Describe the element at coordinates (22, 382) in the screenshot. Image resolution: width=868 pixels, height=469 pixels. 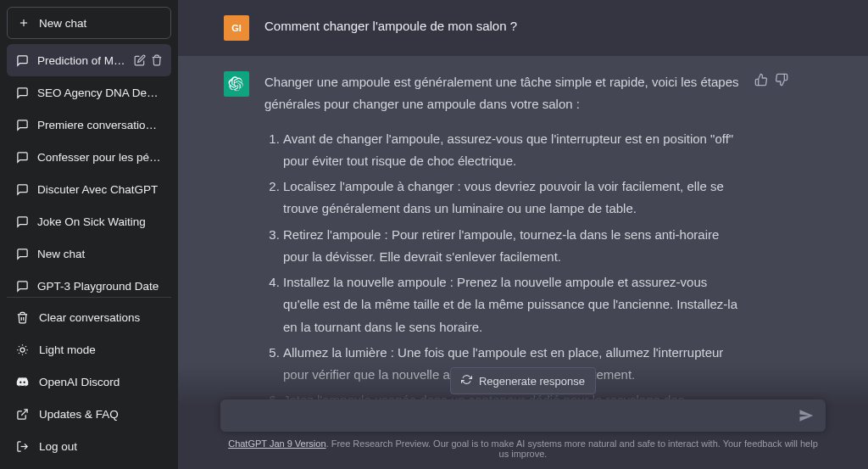
I see `discord-icon` at that location.